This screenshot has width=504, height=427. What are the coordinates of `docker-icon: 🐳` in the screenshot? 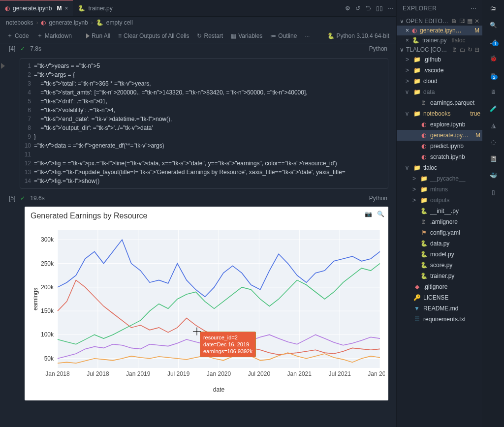 It's located at (493, 176).